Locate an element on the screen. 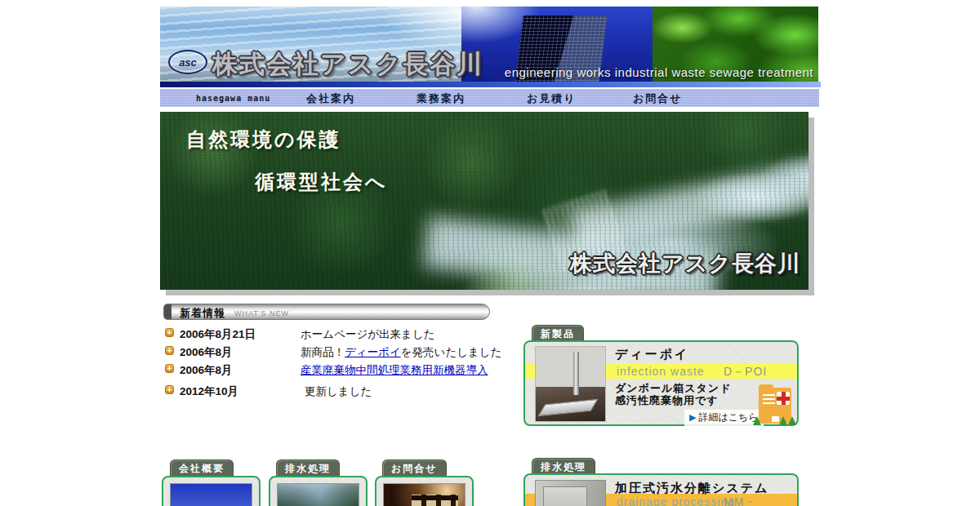  quick-link-contact is located at coordinates (425, 491).